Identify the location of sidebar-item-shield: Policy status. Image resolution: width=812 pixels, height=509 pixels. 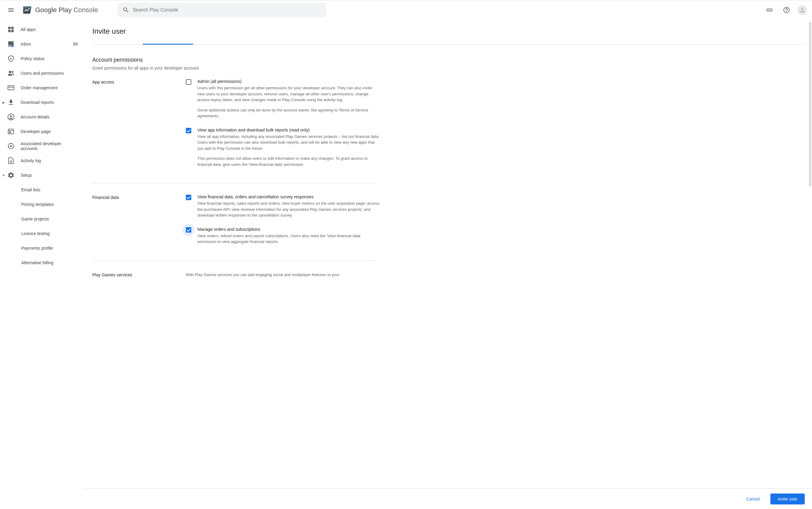
(42, 59).